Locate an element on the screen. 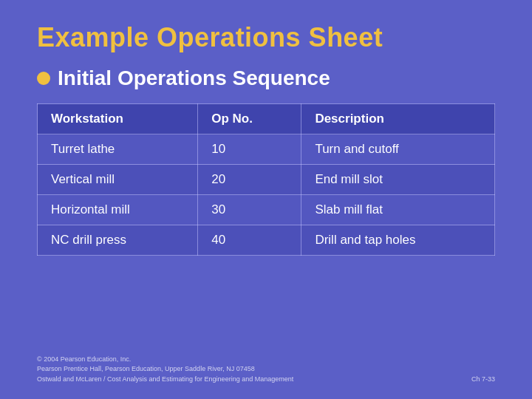  page-title: Example Operations Sheet is located at coordinates (266, 38).